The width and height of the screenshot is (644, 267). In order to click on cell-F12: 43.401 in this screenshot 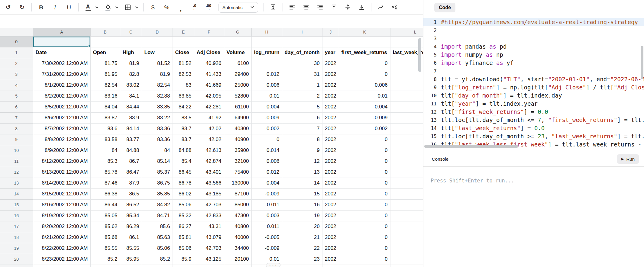, I will do `click(209, 172)`.